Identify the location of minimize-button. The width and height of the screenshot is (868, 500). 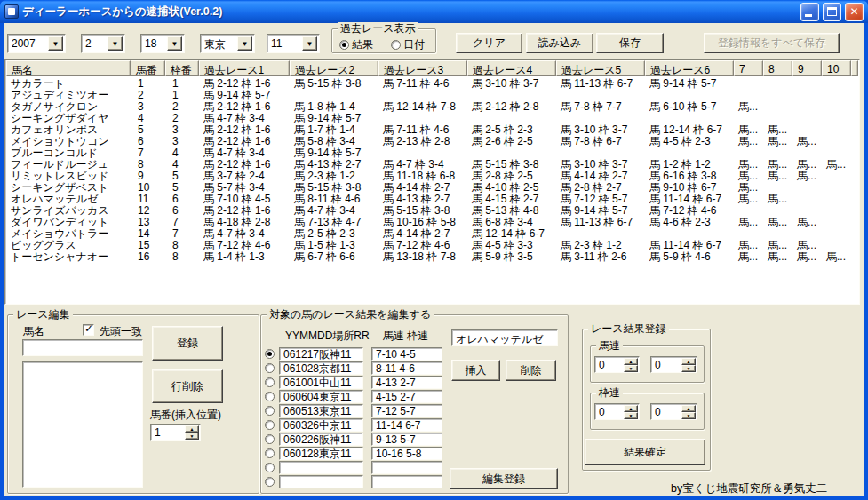
(810, 12).